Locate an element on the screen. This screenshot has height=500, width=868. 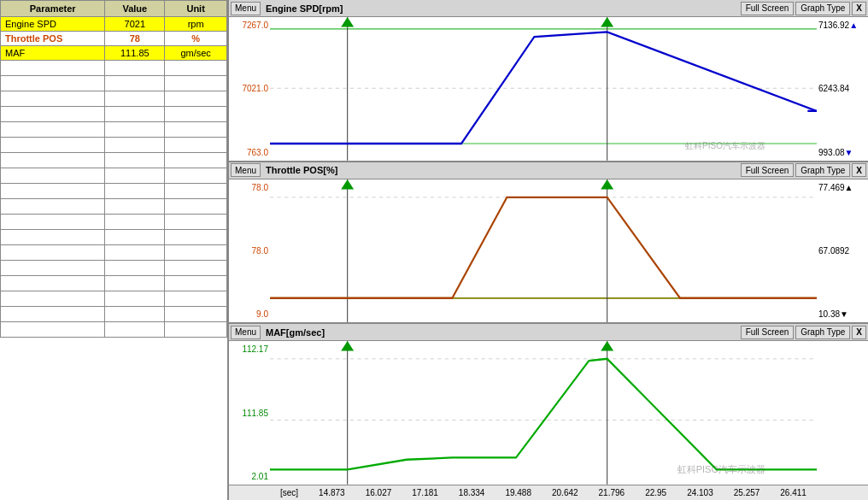
maf-ytop: 112.17 is located at coordinates (249, 349).